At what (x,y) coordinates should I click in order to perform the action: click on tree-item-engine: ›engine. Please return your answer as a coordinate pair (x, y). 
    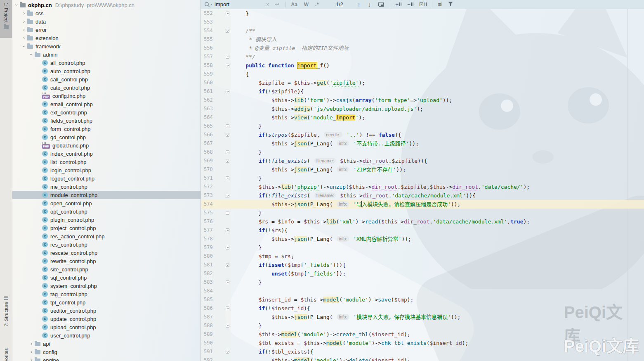
    Looking at the image, I should click on (106, 359).